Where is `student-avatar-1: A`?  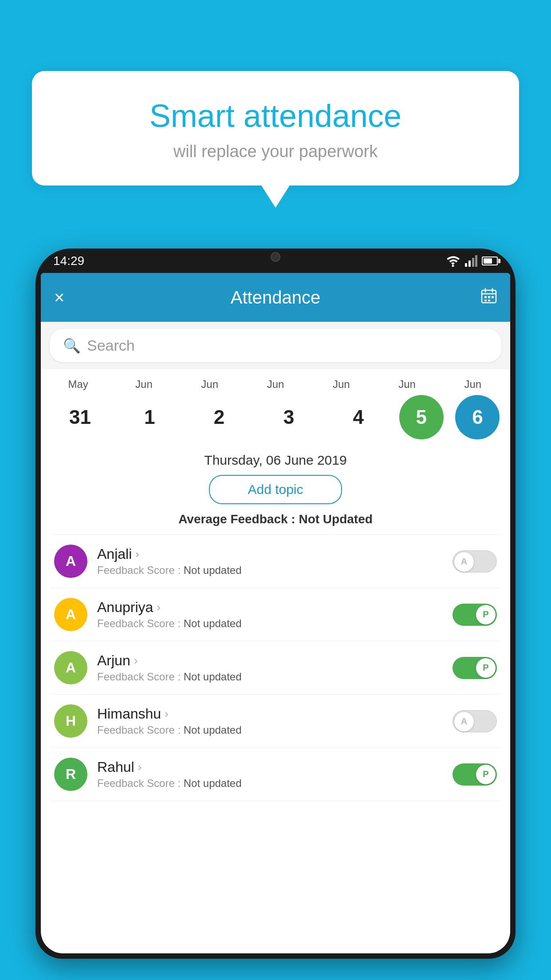
student-avatar-1: A is located at coordinates (71, 614).